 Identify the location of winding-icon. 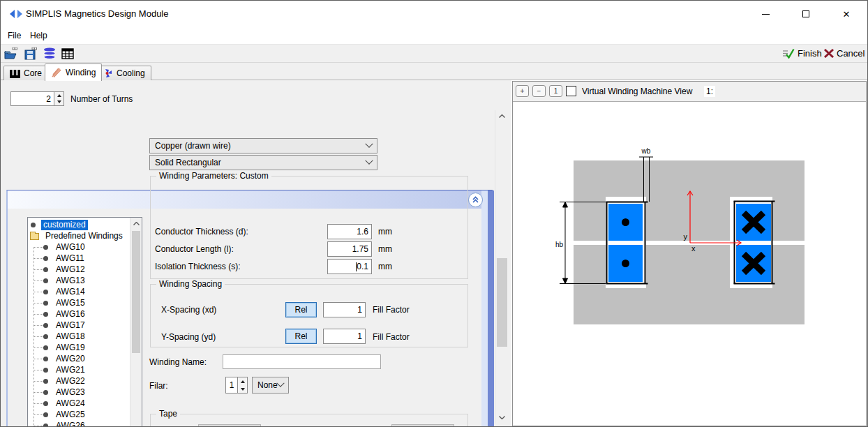
(57, 73).